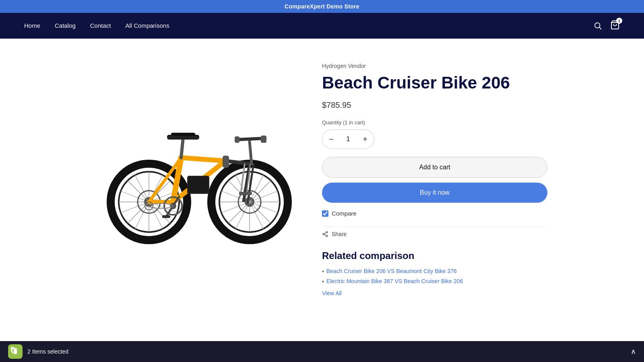 Image resolution: width=644 pixels, height=362 pixels. What do you see at coordinates (435, 167) in the screenshot?
I see `add-to-cart-button: Add to cart` at bounding box center [435, 167].